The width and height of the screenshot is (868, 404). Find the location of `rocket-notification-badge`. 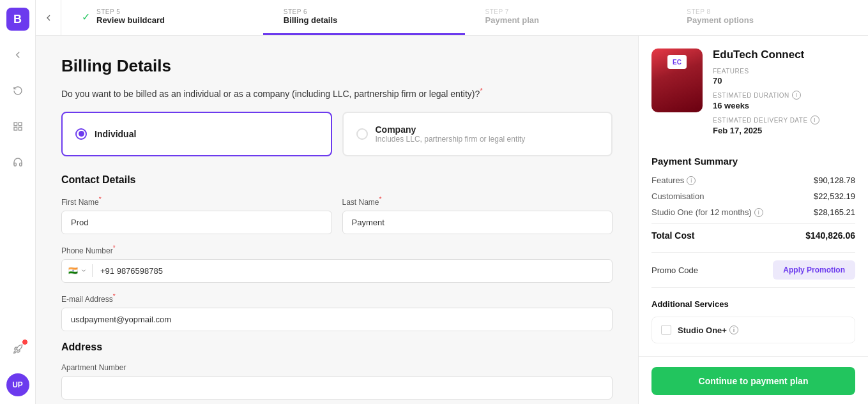

rocket-notification-badge is located at coordinates (25, 342).